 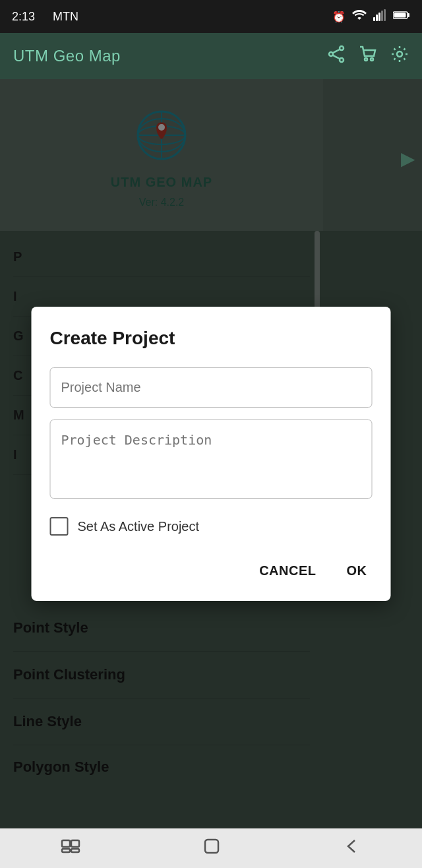 What do you see at coordinates (24, 17) in the screenshot?
I see `status-time: 2:13` at bounding box center [24, 17].